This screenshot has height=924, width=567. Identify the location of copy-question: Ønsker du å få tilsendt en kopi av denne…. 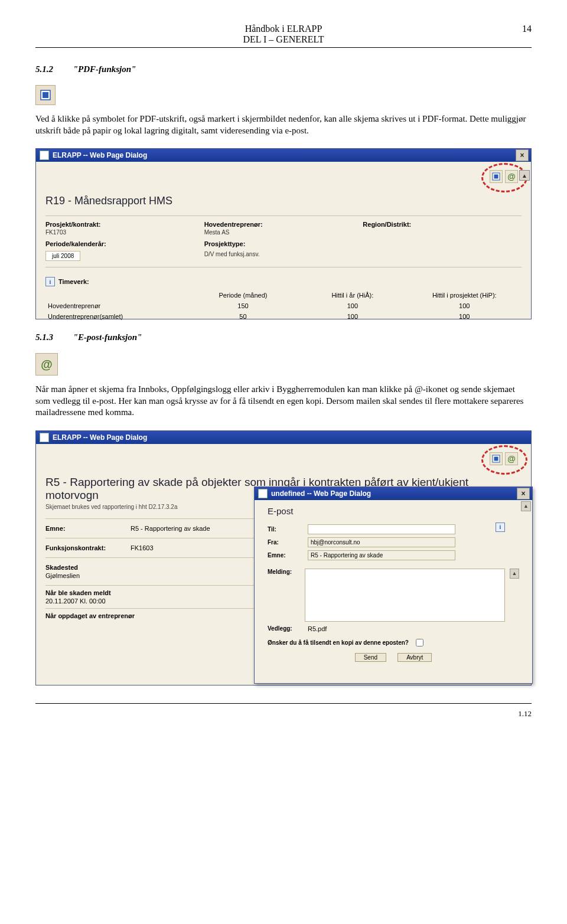
(338, 642).